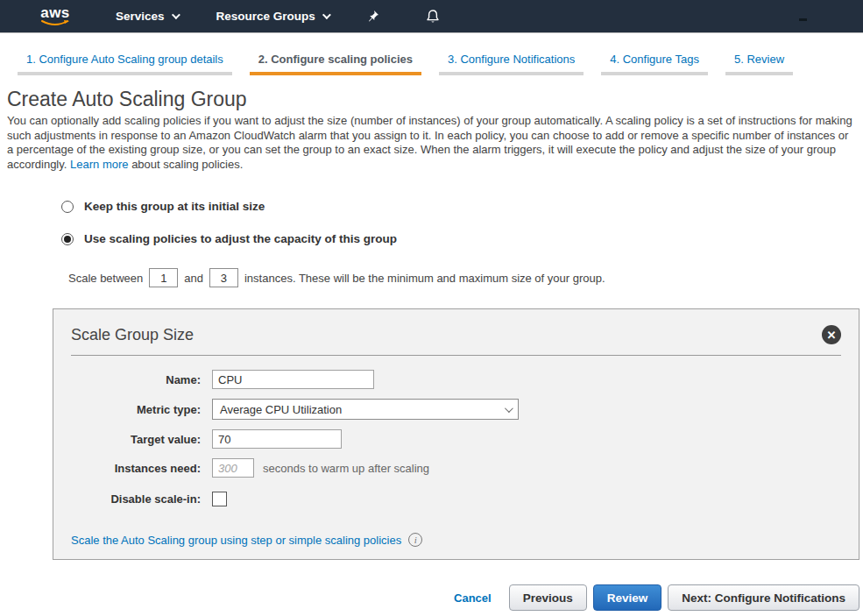 Image resolution: width=863 pixels, height=616 pixels. Describe the element at coordinates (277, 439) in the screenshot. I see `target-value-input` at that location.